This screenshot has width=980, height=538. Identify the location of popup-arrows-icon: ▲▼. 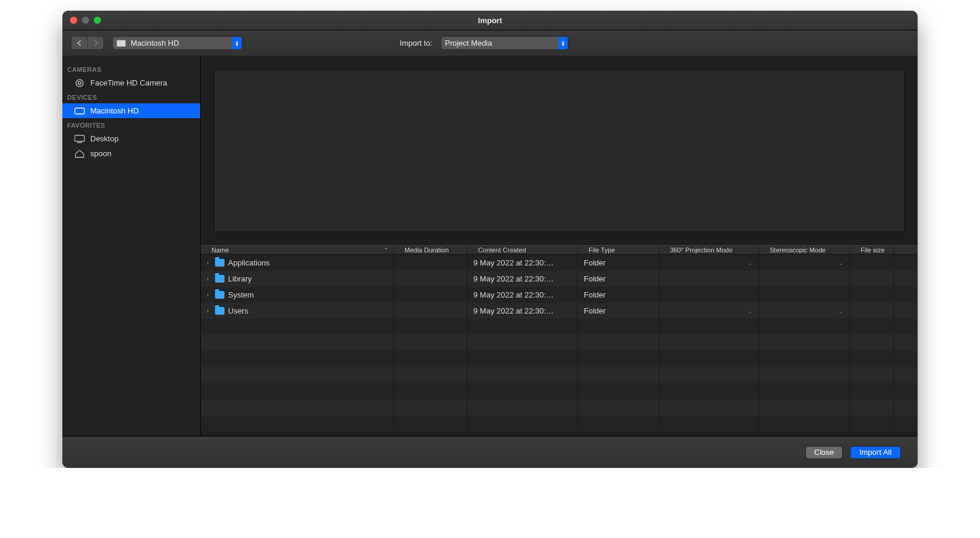
(237, 43).